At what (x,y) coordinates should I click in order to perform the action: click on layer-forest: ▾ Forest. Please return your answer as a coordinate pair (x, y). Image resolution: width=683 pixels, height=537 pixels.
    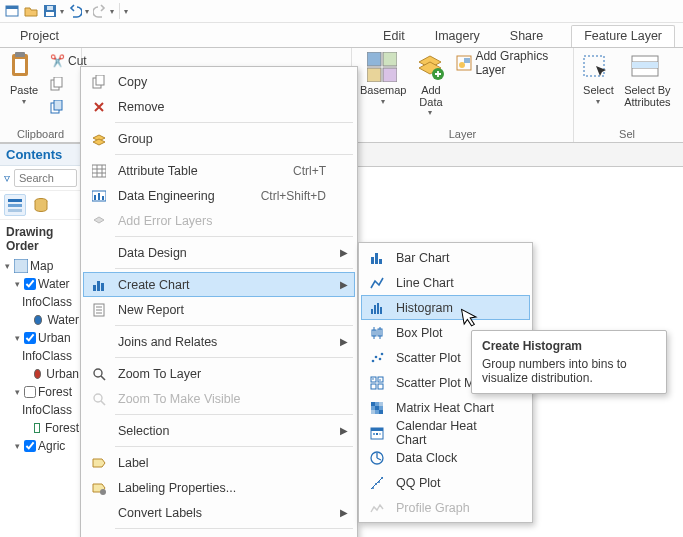
    Looking at the image, I should click on (40, 392).